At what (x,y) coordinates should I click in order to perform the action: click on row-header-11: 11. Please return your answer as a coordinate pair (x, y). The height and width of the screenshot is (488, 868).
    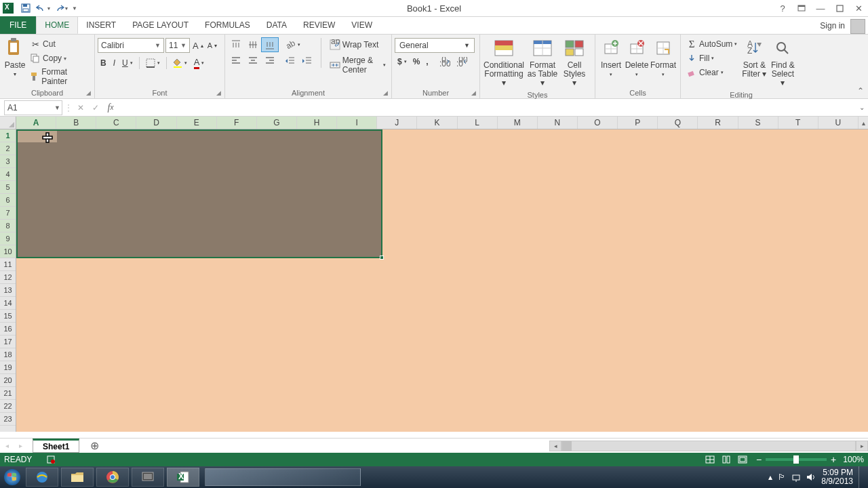
    Looking at the image, I should click on (8, 264).